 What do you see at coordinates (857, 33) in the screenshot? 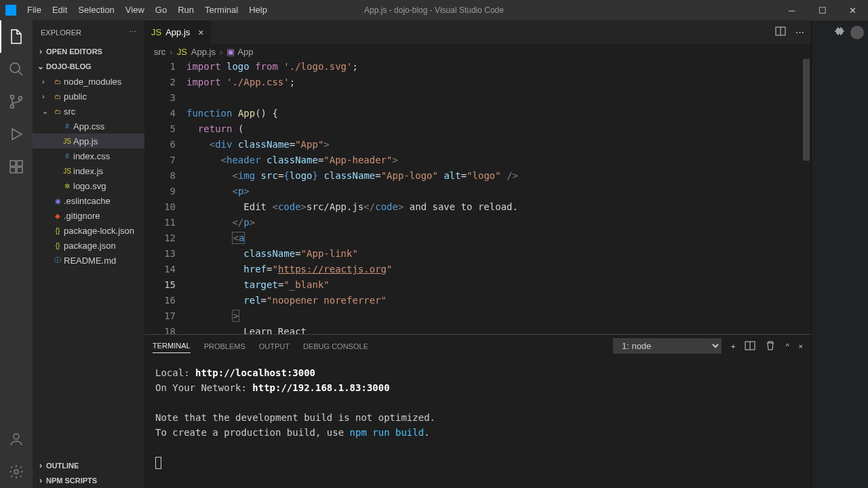
I see `extension-avatar-icon` at bounding box center [857, 33].